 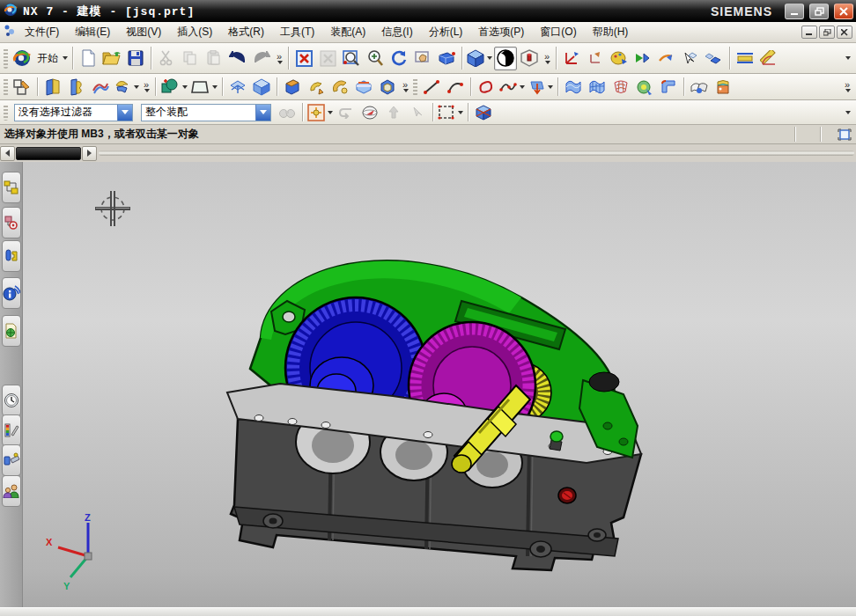 I want to click on breather-knob, so click(x=557, y=441).